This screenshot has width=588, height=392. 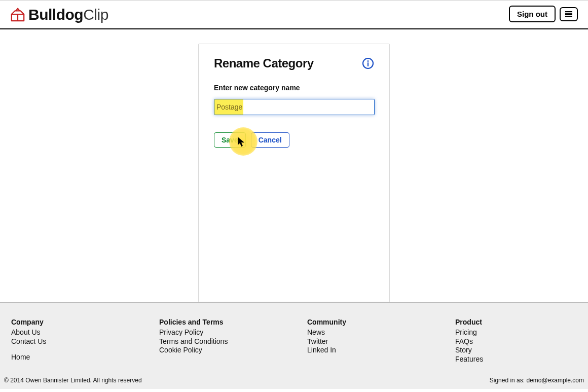 I want to click on sign-out-button: Sign out, so click(x=532, y=14).